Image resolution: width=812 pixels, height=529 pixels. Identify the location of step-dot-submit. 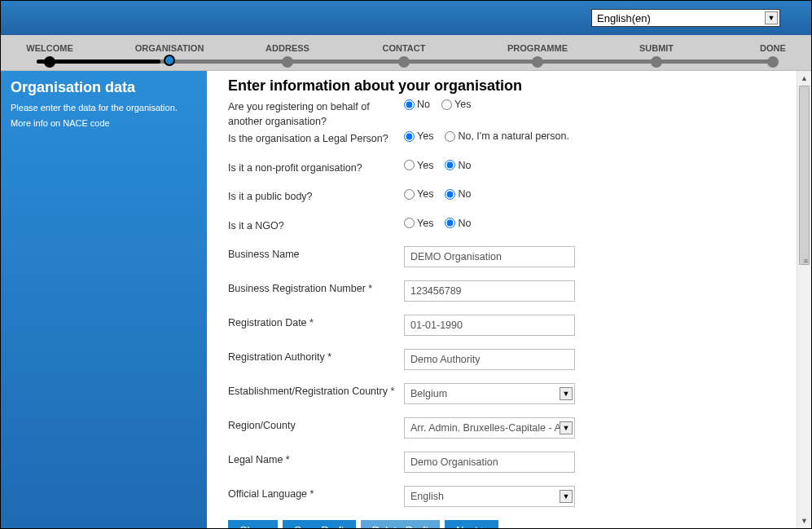
(656, 62).